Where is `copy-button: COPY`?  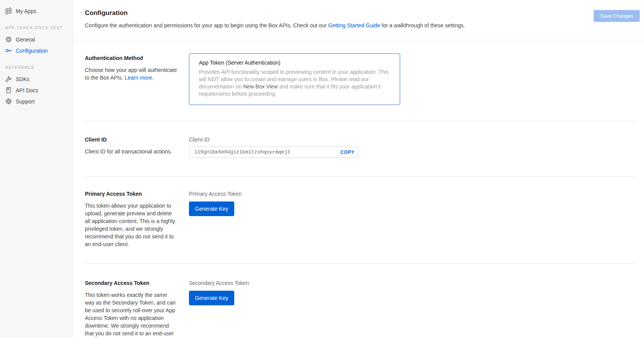 copy-button: COPY is located at coordinates (348, 152).